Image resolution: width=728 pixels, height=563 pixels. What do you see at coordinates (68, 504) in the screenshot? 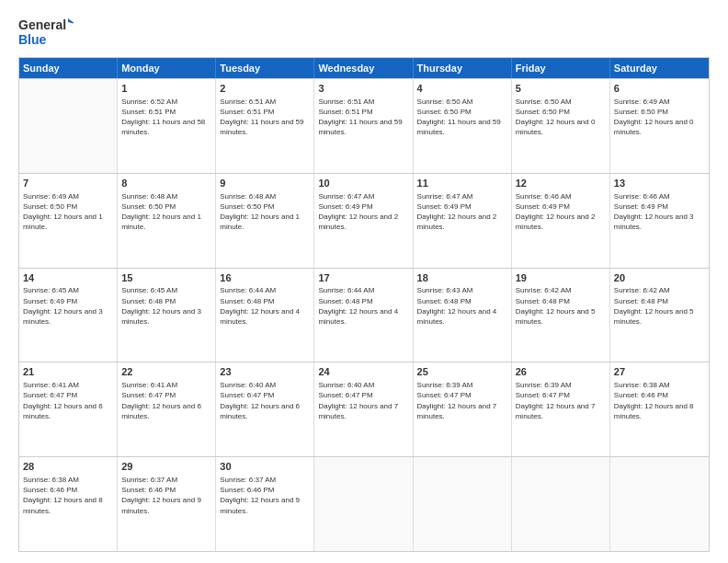
I see `cal-cell: 28Sunrise: 6:38 AMSunset: 6:46 PMDayligh…` at bounding box center [68, 504].